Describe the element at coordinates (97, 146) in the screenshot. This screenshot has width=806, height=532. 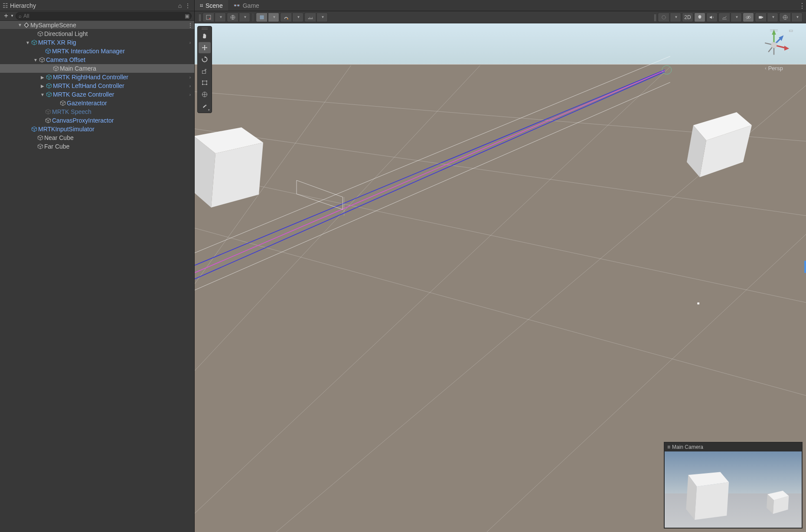
I see `tree-item-far-cube: ▶ Far Cube` at that location.